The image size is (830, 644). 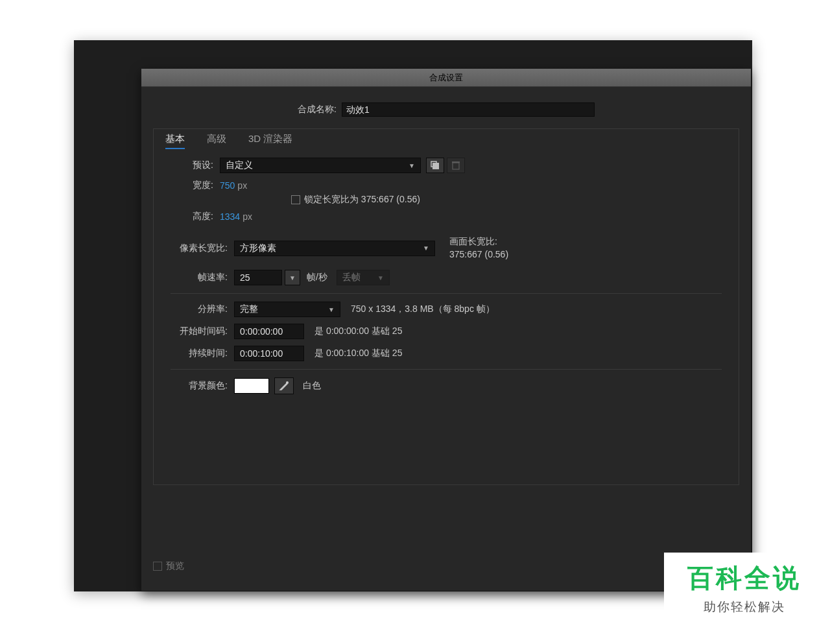 I want to click on comp-name-label: 合成名称:, so click(x=317, y=110).